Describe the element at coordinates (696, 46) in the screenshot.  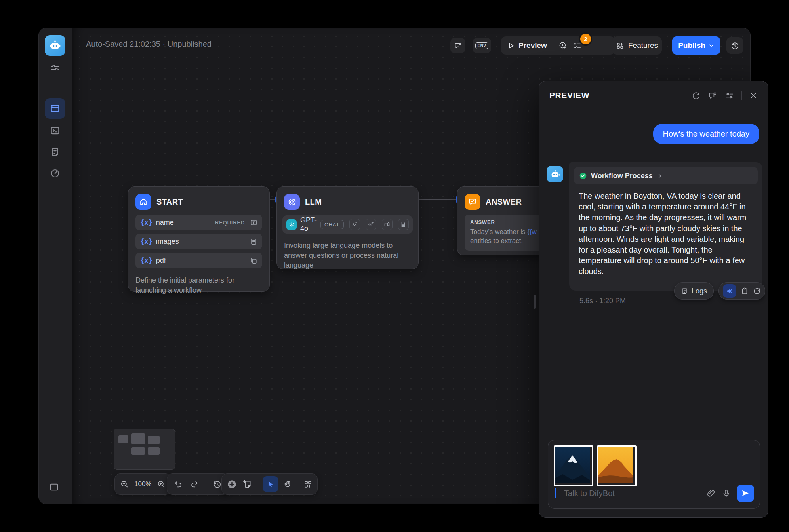
I see `publish-button: Publish` at that location.